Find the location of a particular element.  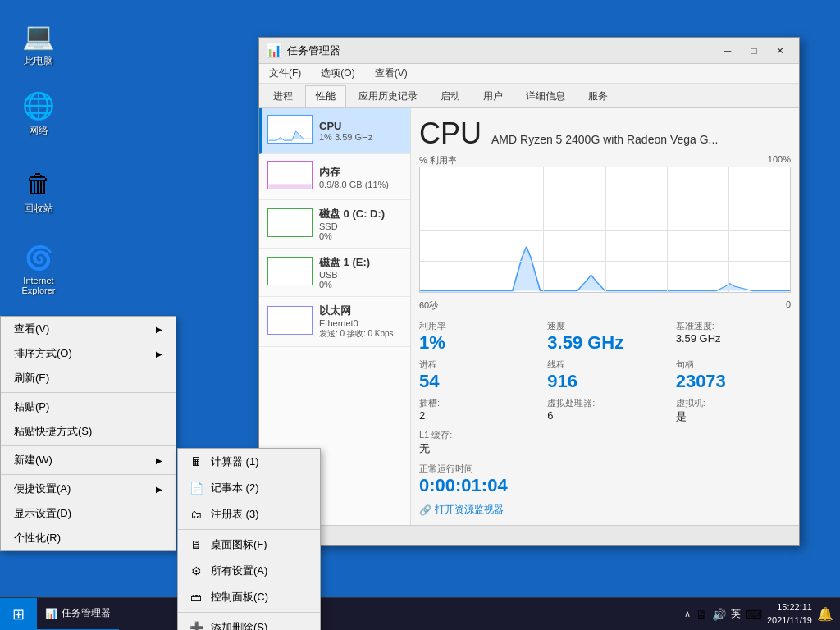

resource-item-disk0: 磁盘 0 (C: D:) SSD0% is located at coordinates (335, 225).